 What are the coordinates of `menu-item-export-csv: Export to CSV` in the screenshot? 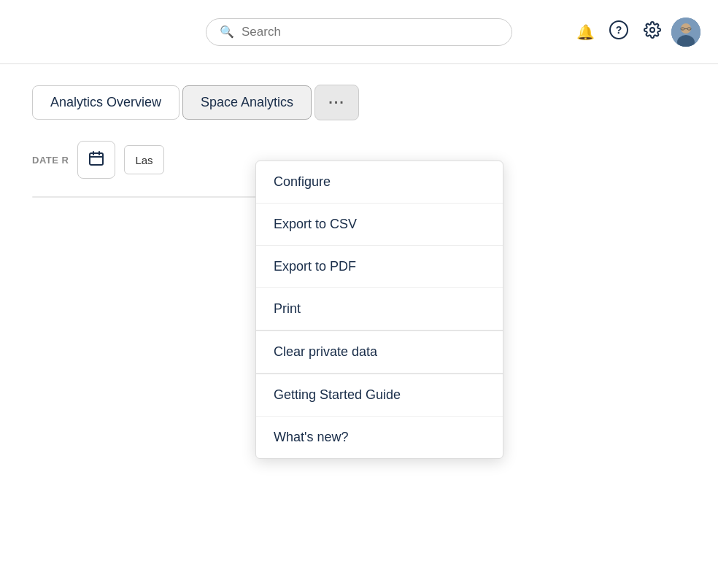 It's located at (379, 225).